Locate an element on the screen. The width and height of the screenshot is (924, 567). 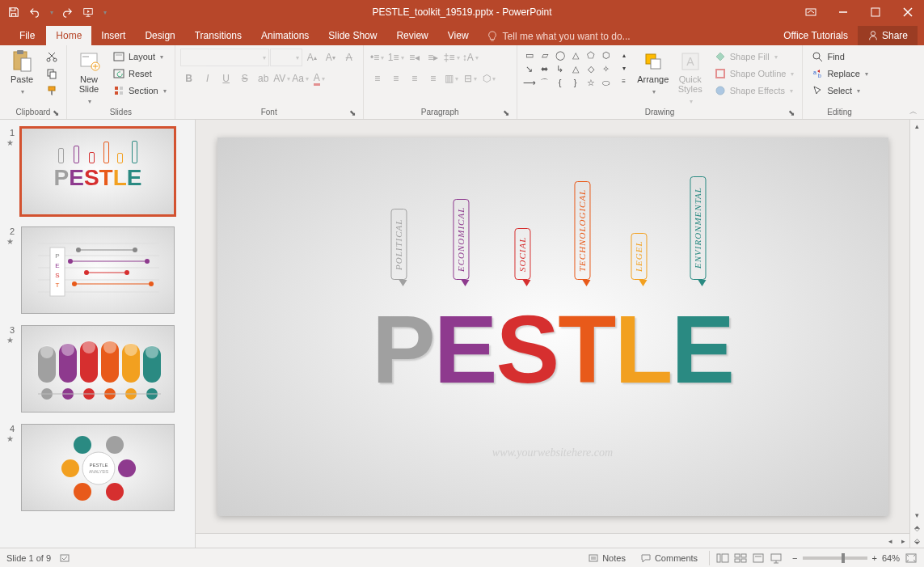
format-painter-button is located at coordinates (52, 91).